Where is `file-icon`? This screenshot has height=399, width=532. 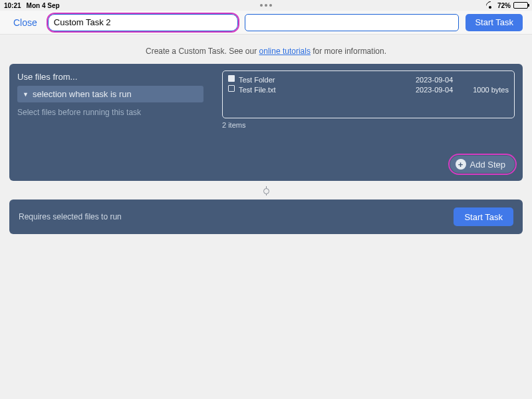
file-icon is located at coordinates (231, 88).